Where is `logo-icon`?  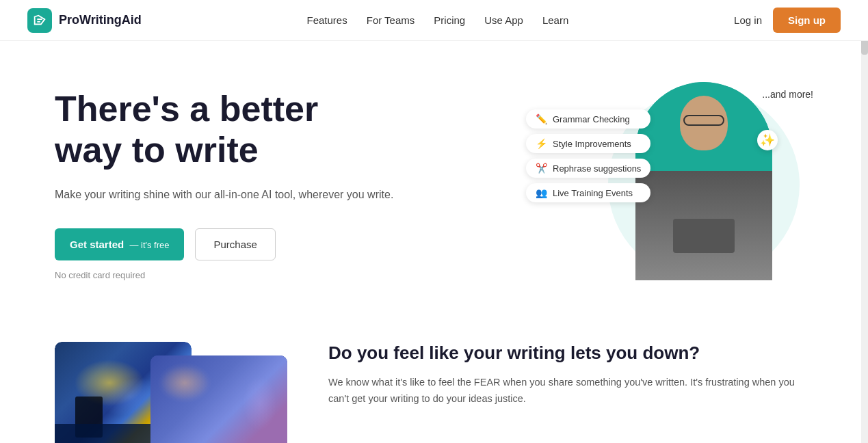 logo-icon is located at coordinates (40, 21).